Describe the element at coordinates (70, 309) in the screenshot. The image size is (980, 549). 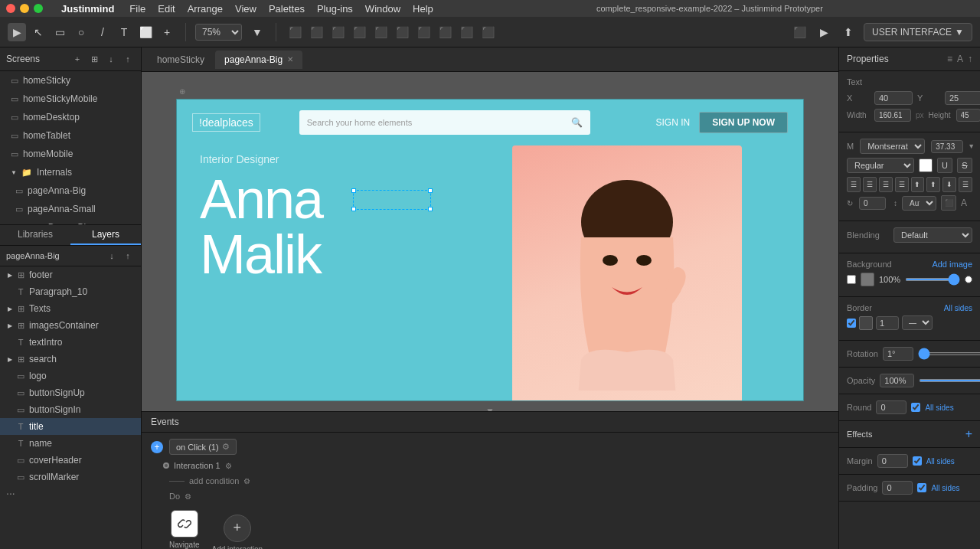
I see `layer-item-texts: ▶ ⊞ Texts` at that location.